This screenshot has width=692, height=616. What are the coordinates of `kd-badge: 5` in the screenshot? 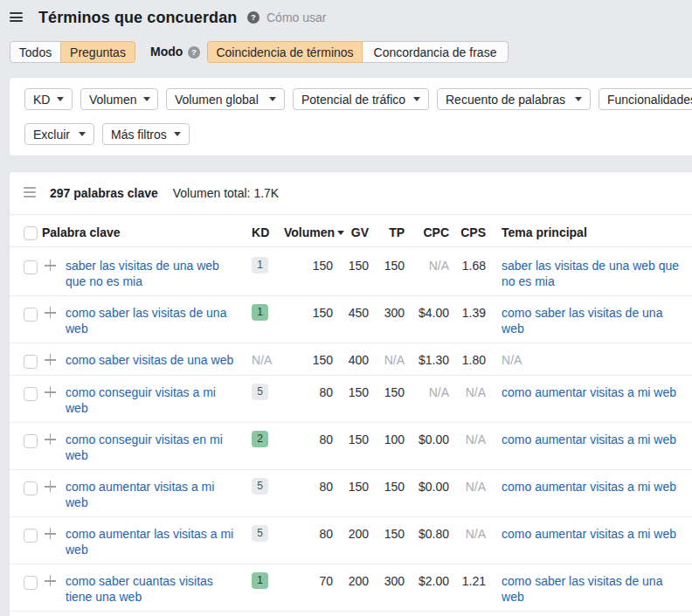 It's located at (260, 486).